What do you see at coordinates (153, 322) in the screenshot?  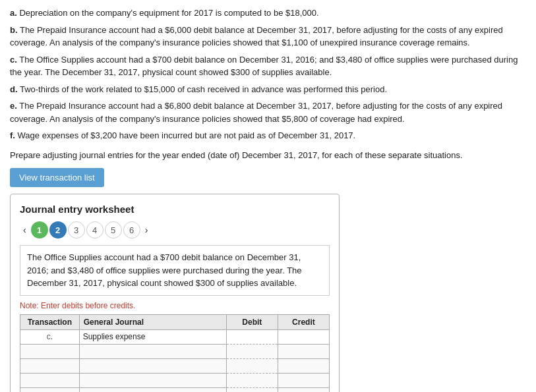 I see `col-general-journal: General Journal` at bounding box center [153, 322].